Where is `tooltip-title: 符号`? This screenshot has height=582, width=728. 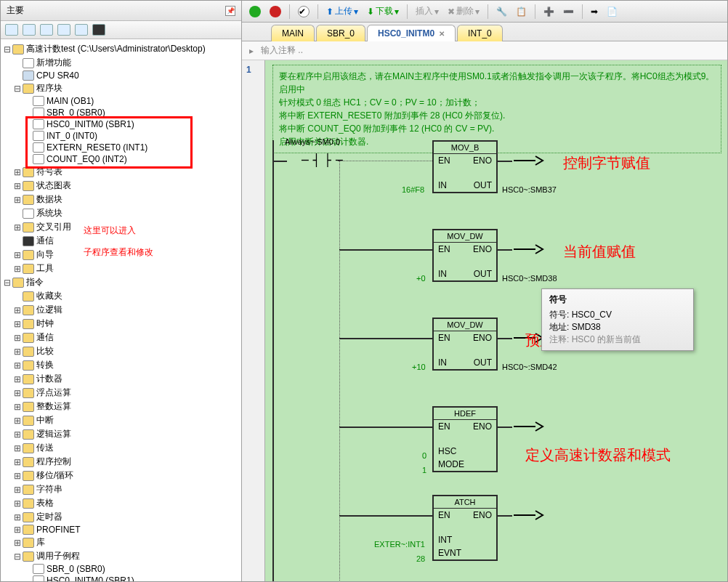
tooltip-title: 符号 is located at coordinates (618, 299).